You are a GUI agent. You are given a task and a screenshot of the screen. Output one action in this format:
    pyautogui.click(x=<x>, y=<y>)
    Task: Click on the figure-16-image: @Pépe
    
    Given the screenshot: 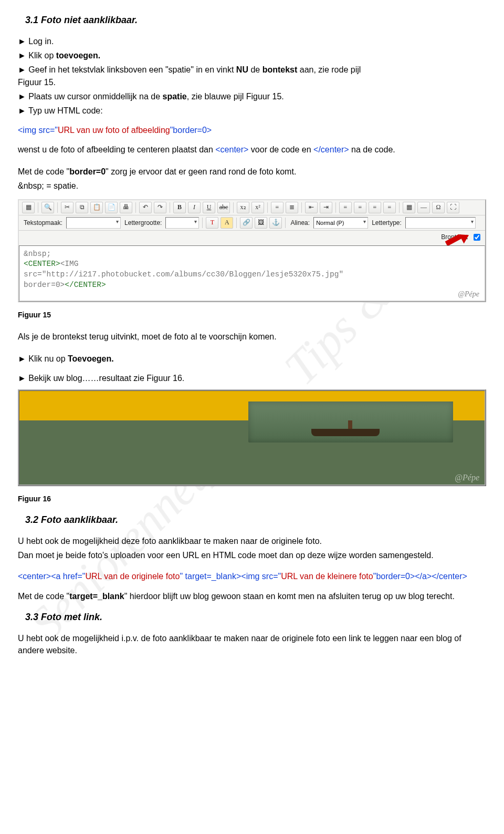 What is the action you would take?
    pyautogui.click(x=252, y=438)
    